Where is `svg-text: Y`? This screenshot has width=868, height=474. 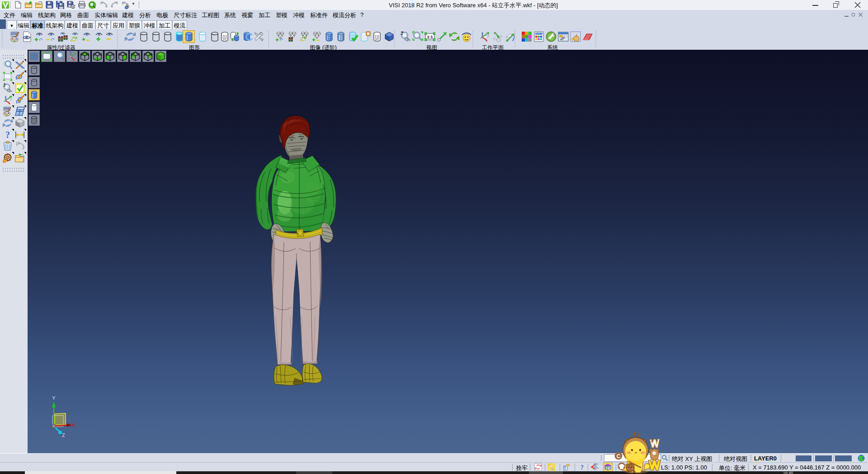 svg-text: Y is located at coordinates (54, 398).